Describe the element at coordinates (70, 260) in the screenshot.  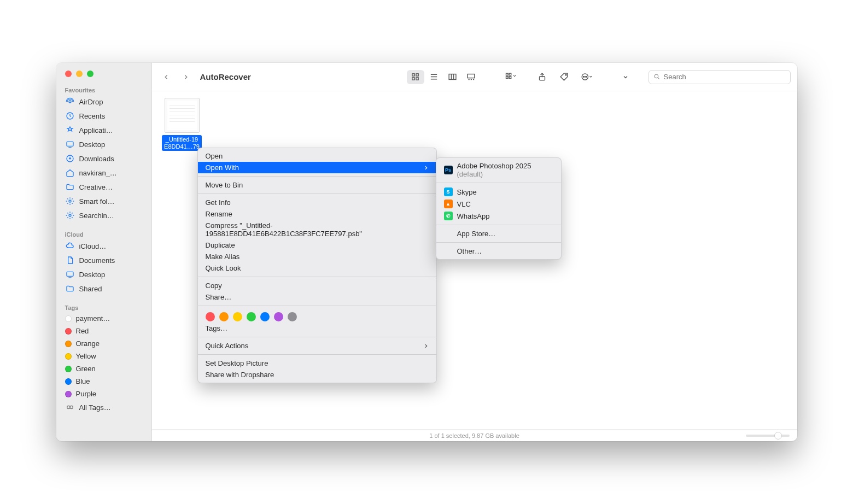
I see `doc-icon` at that location.